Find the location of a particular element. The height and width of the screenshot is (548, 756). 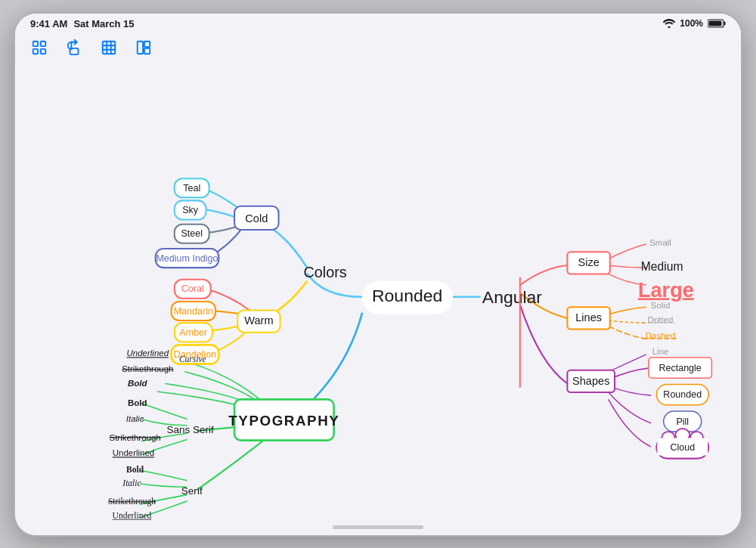

serif-italic-label: Italic is located at coordinates (132, 483).